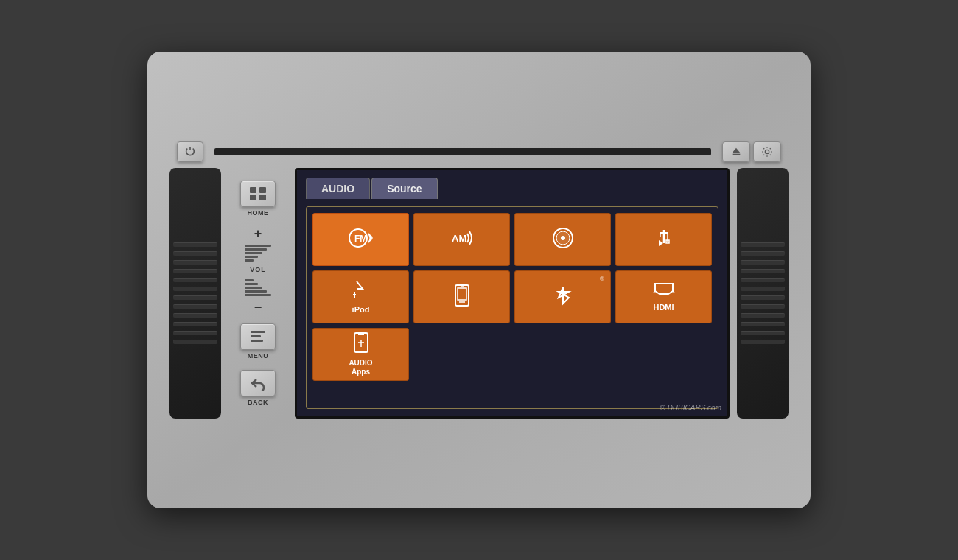 The image size is (958, 560). Describe the element at coordinates (763, 293) in the screenshot. I see `right-vent` at that location.